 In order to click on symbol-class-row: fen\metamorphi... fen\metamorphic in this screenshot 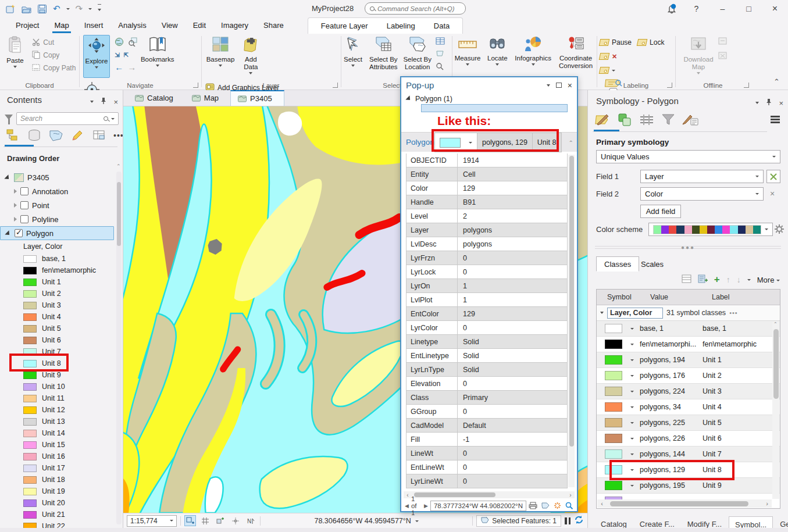, I will do `click(689, 344)`.